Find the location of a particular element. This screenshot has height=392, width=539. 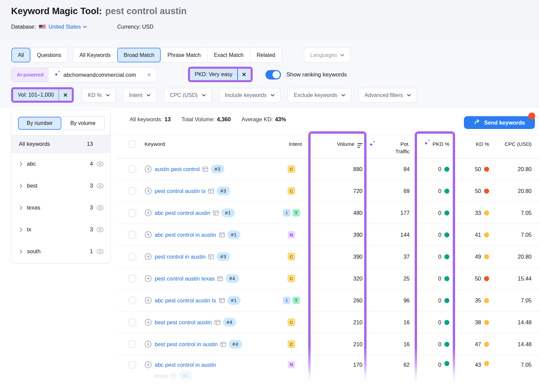

filter-dropdown-cpc-usd-: CPC (USD) is located at coordinates (188, 95).